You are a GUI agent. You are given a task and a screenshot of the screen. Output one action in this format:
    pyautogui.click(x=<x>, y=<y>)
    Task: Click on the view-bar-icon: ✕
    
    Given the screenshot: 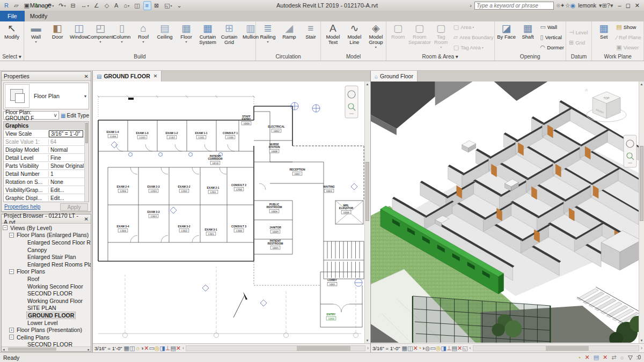 What is the action you would take?
    pyautogui.click(x=178, y=348)
    